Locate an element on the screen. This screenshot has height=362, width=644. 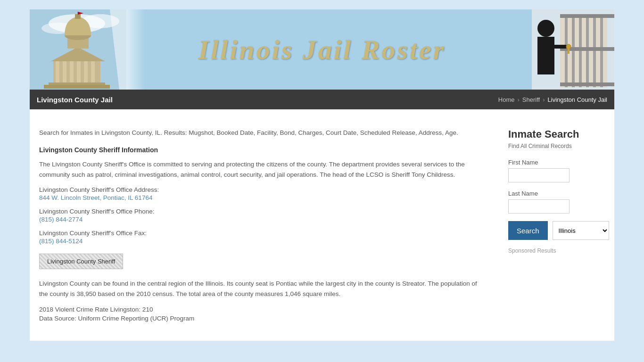
last-name-group: Last Name is located at coordinates (558, 202).